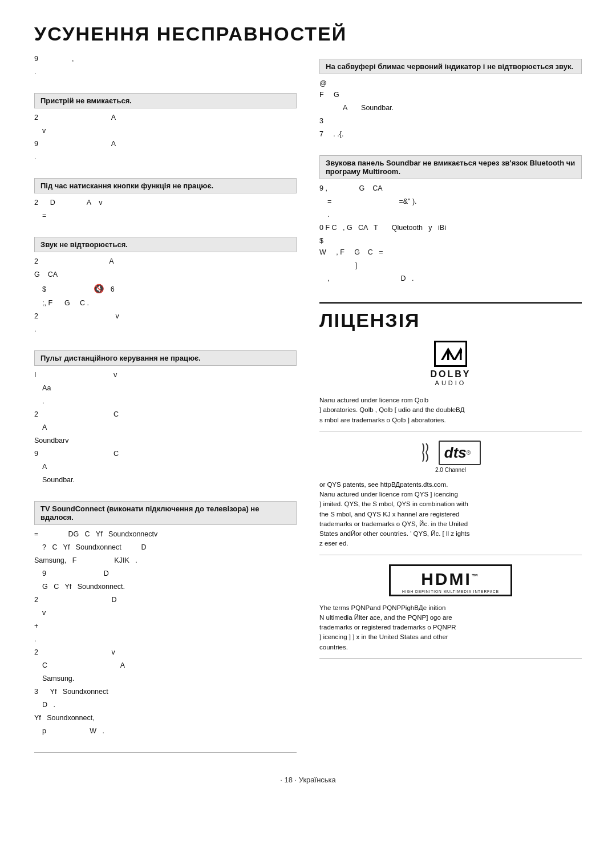 Image resolution: width=616 pixels, height=844 pixels. Describe the element at coordinates (451, 580) in the screenshot. I see `hdmi-logo-block: HDMI™ HIGH DEFINITION MULTIMEDIA INTERFA…` at that location.